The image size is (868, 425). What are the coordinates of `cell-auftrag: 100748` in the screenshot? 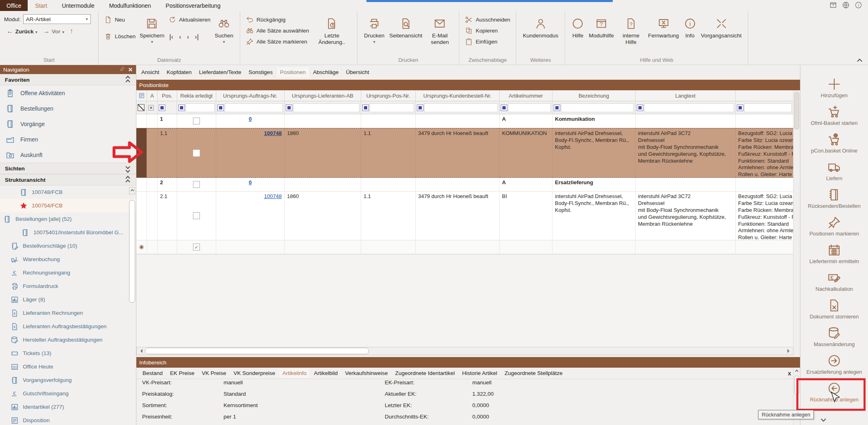 It's located at (250, 216).